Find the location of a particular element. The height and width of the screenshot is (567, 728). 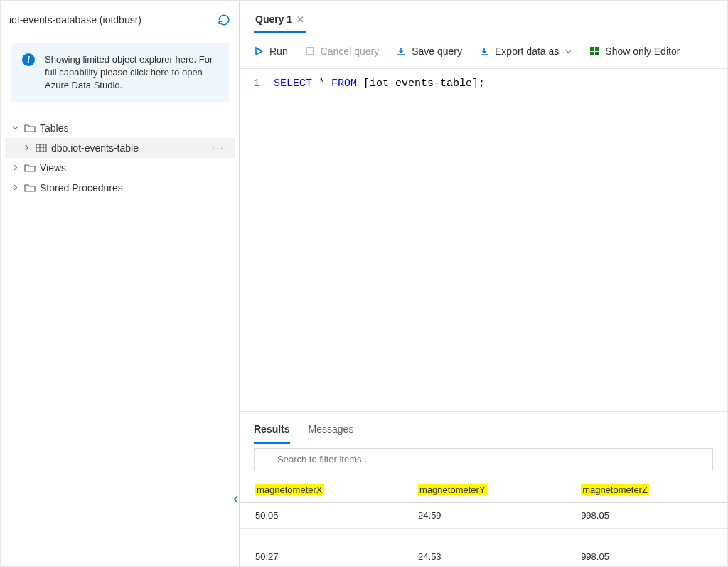

export-data-button: Export data as is located at coordinates (526, 51).